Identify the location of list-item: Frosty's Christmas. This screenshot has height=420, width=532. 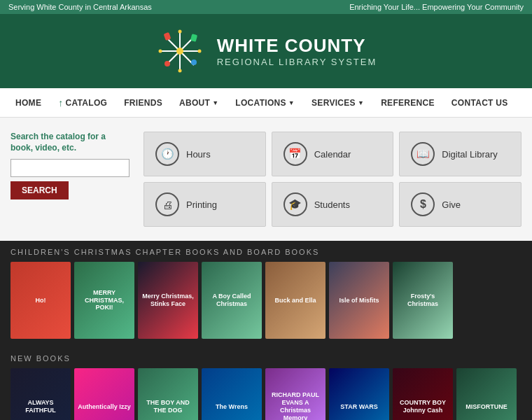
(423, 300).